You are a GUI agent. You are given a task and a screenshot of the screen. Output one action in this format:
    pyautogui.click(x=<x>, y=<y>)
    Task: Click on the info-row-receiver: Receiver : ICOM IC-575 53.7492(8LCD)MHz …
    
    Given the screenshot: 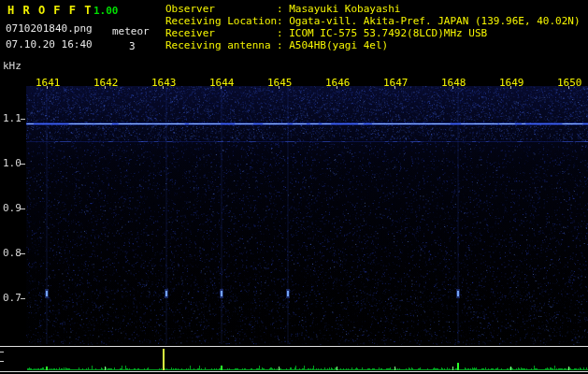 What is the action you would take?
    pyautogui.click(x=294, y=34)
    